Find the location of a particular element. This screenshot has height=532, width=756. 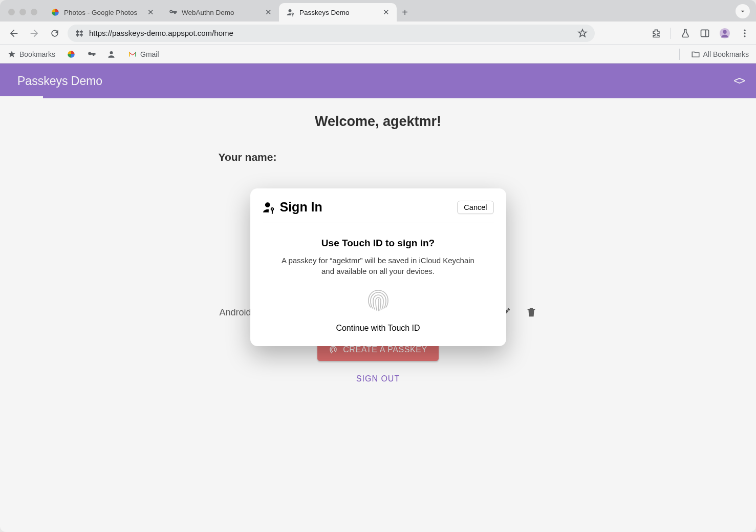

site-settings-icon is located at coordinates (79, 33).